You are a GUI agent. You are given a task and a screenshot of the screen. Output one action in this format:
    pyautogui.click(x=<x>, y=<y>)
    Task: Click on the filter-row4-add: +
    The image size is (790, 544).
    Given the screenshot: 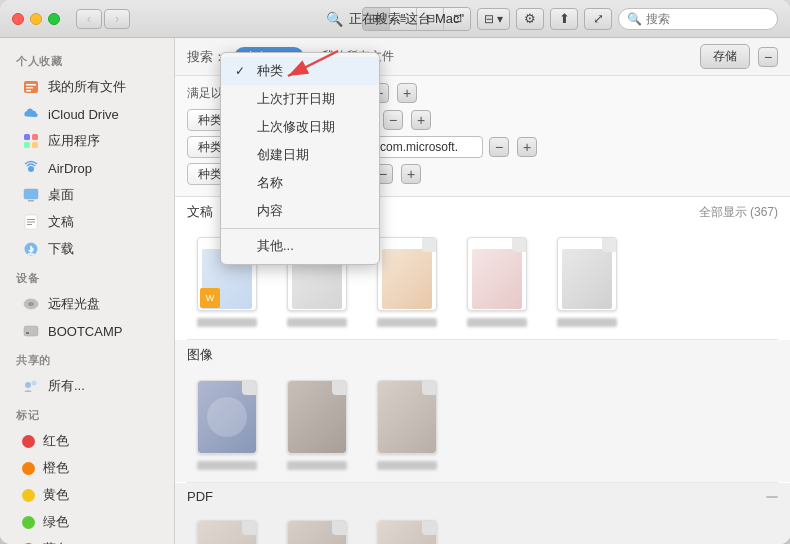 What is the action you would take?
    pyautogui.click(x=411, y=174)
    